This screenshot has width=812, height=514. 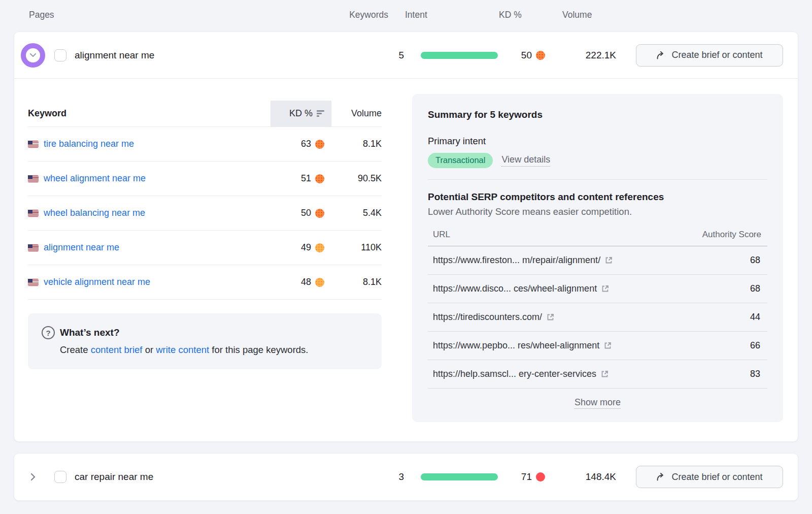 What do you see at coordinates (598, 374) in the screenshot?
I see `competitor-row: https://help.samscl... ery-center-servic…` at bounding box center [598, 374].